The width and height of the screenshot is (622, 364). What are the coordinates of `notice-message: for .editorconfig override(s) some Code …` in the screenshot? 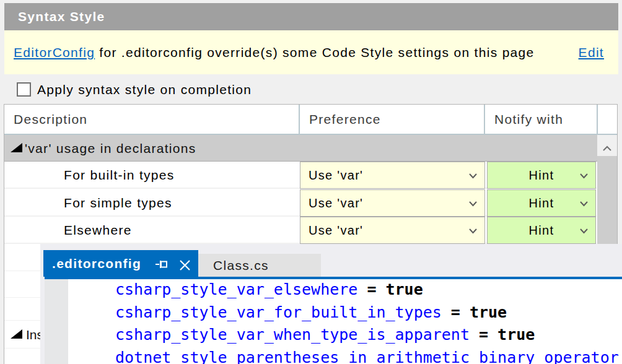 It's located at (315, 52).